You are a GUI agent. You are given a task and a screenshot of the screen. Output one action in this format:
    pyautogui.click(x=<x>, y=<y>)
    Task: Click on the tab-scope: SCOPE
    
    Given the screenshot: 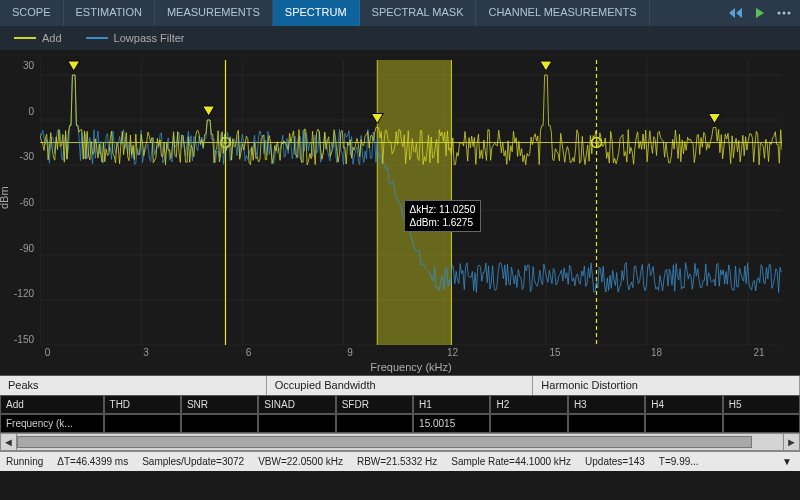 What is the action you would take?
    pyautogui.click(x=32, y=13)
    